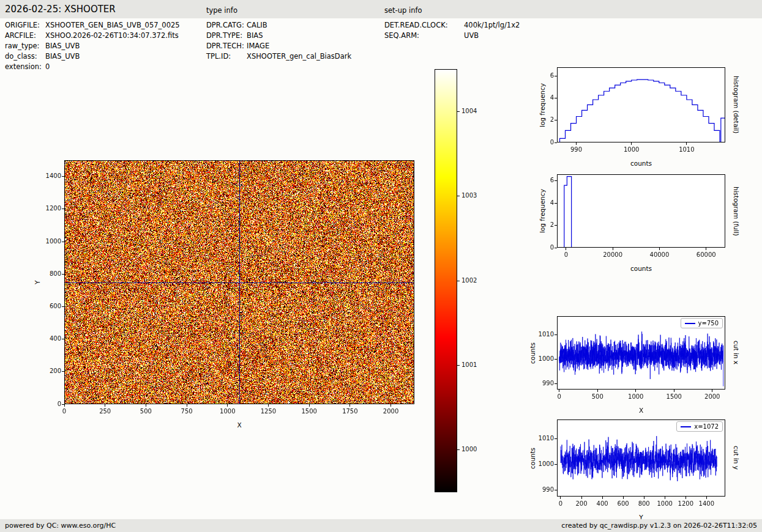 Image resolution: width=762 pixels, height=532 pixels. I want to click on meta-value: IMAGE, so click(258, 46).